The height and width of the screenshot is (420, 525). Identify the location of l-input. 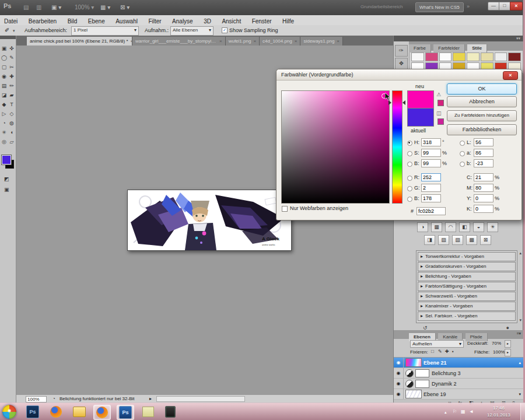
(484, 142).